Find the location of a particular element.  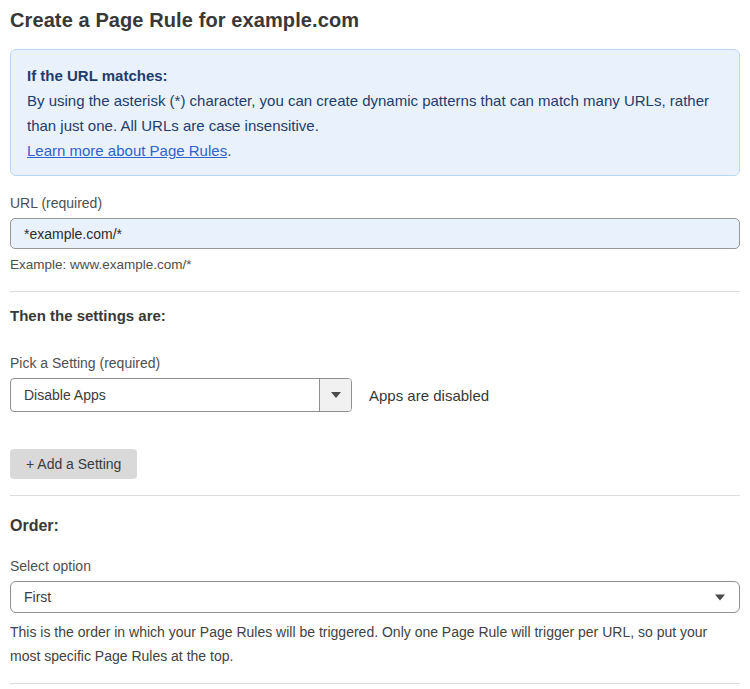

order-helper-text: This is the order in which your Page Rul… is located at coordinates (375, 644).